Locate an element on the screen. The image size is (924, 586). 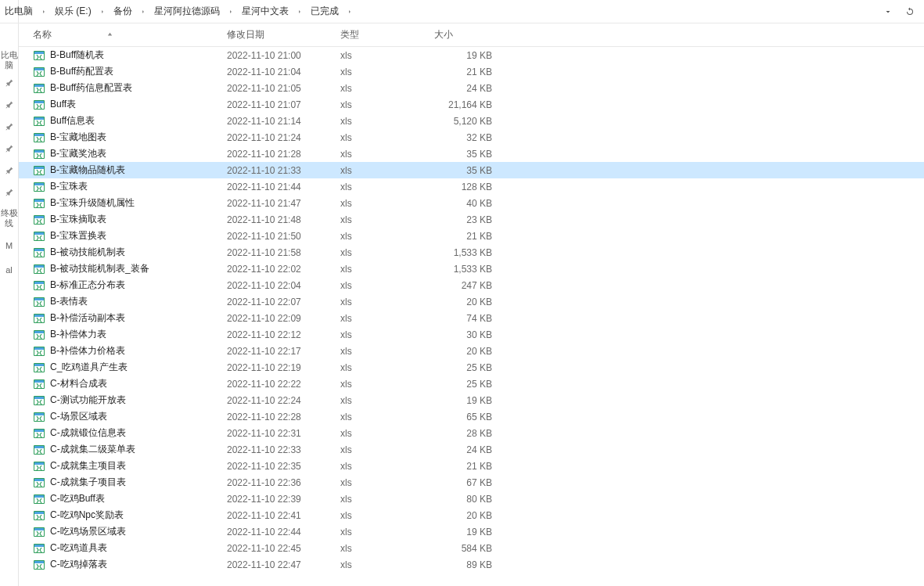
table-row: C-成就集二级菜单表2022-11-10 22:33xls24 KB is located at coordinates (471, 449).